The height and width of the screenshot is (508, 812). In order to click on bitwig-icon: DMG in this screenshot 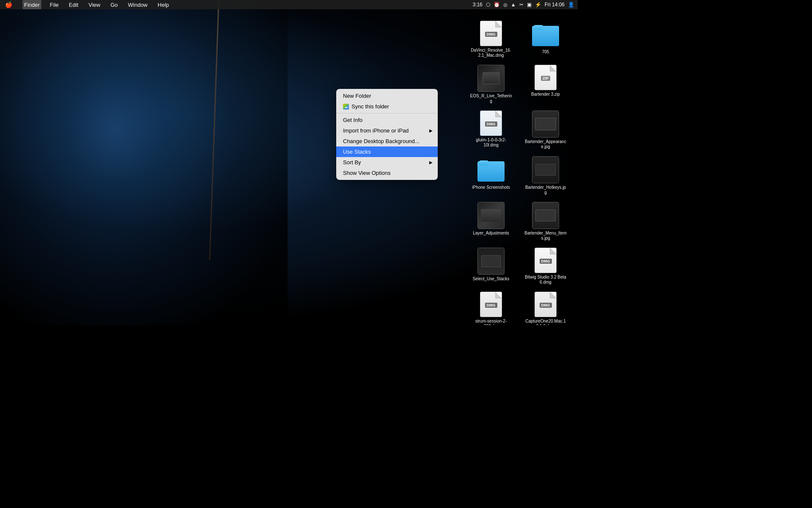, I will do `click(546, 260)`.